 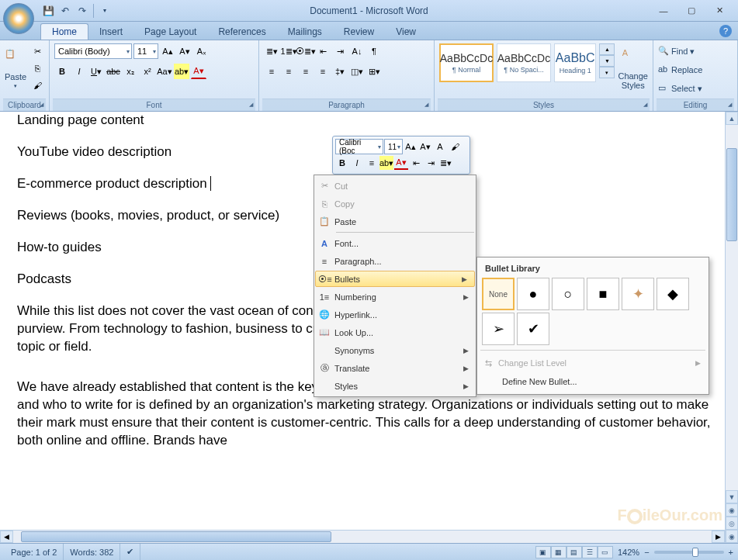 I want to click on cm-copy: ⎘Copy, so click(x=395, y=203).